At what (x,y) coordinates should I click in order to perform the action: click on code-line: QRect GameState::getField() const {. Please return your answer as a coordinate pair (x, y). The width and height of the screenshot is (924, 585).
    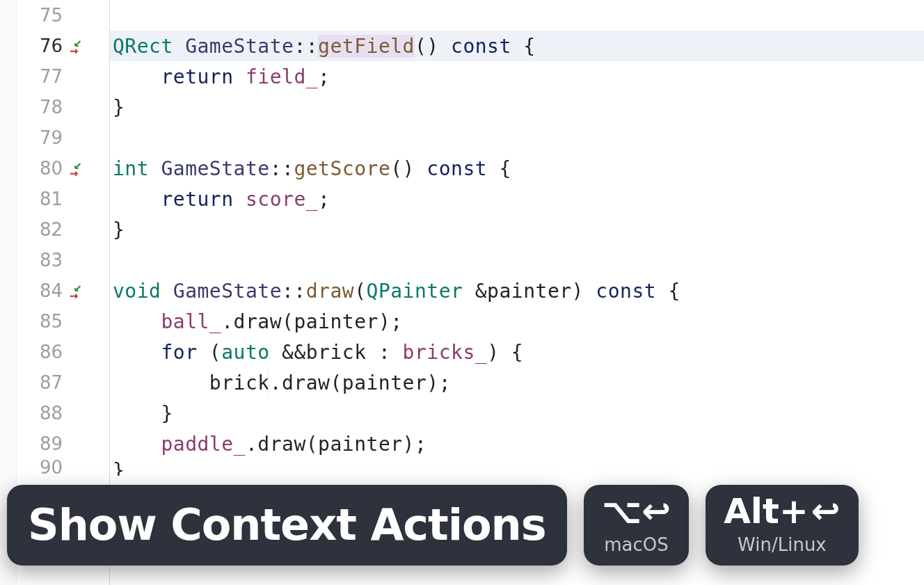
    Looking at the image, I should click on (517, 46).